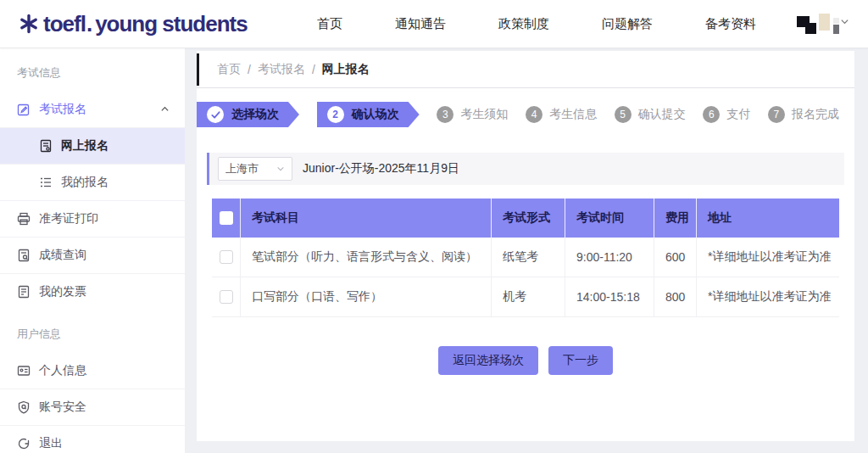  I want to click on step-number-circle: 3, so click(445, 115).